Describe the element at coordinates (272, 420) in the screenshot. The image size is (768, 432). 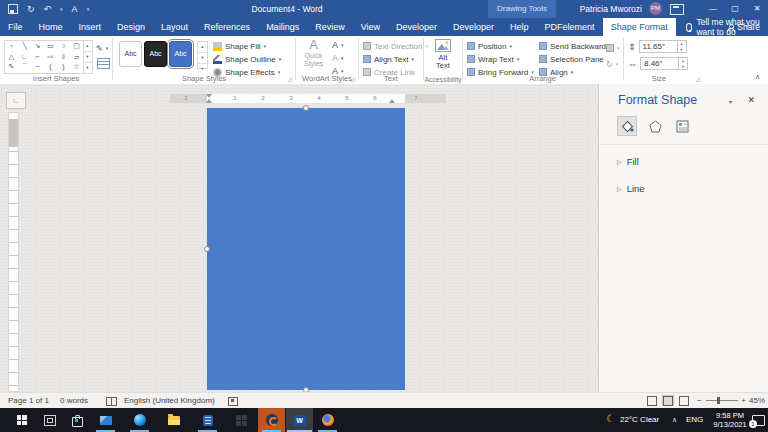
I see `orange-app-button` at that location.